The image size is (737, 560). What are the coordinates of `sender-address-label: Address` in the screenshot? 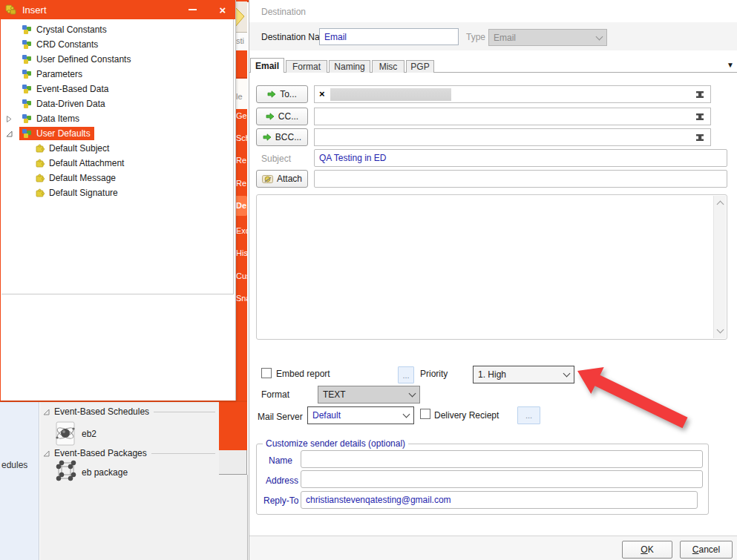 It's located at (282, 481).